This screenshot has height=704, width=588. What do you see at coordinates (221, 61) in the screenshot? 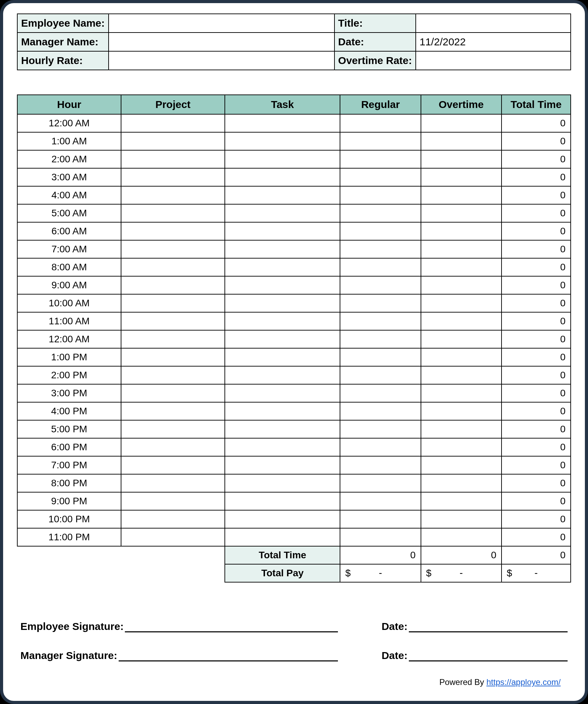
I see `hourly-rate-value` at bounding box center [221, 61].